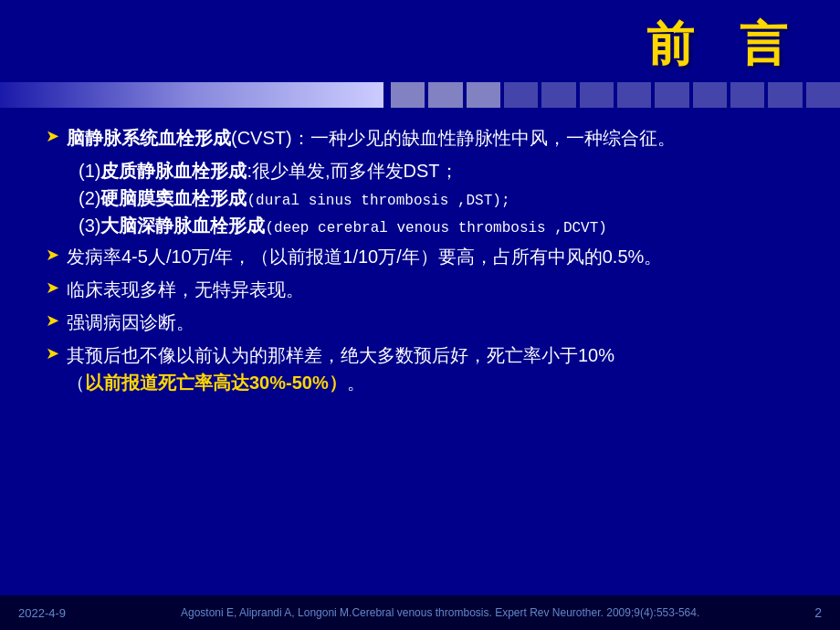 The height and width of the screenshot is (630, 840). Describe the element at coordinates (420, 41) in the screenshot. I see `title-area: 前 言` at that location.